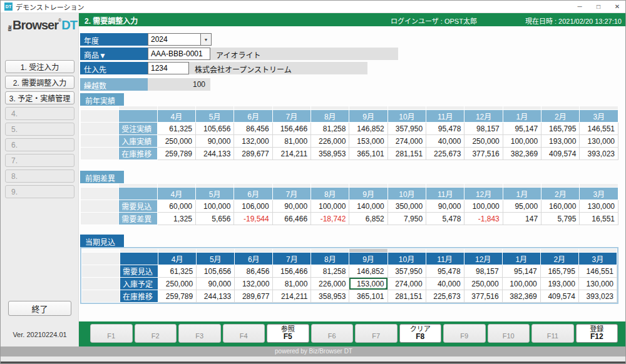  I want to click on month-column-header: 7月, so click(292, 259).